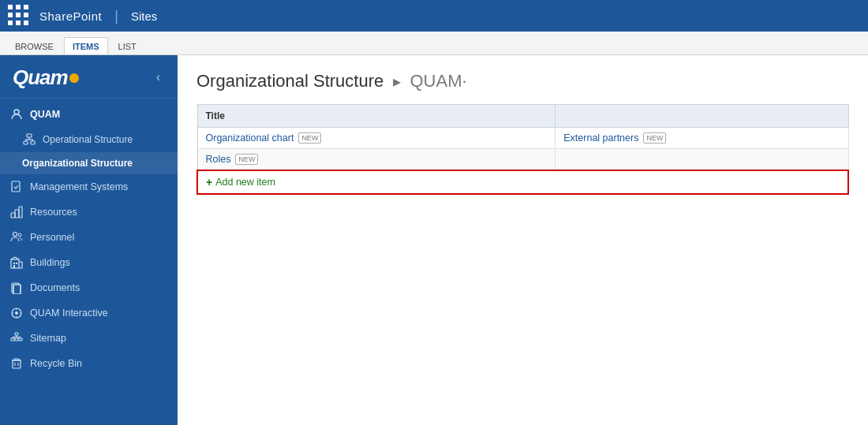  Describe the element at coordinates (17, 288) in the screenshot. I see `documents-icon` at that location.